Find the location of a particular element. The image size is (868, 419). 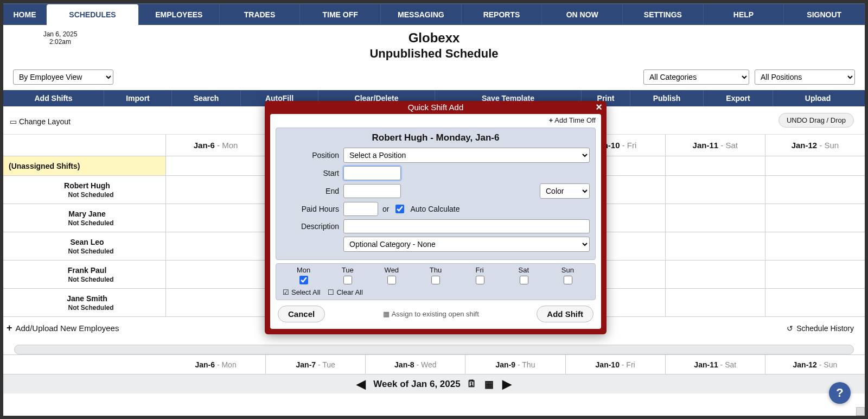

category-select: All Categories is located at coordinates (697, 77).